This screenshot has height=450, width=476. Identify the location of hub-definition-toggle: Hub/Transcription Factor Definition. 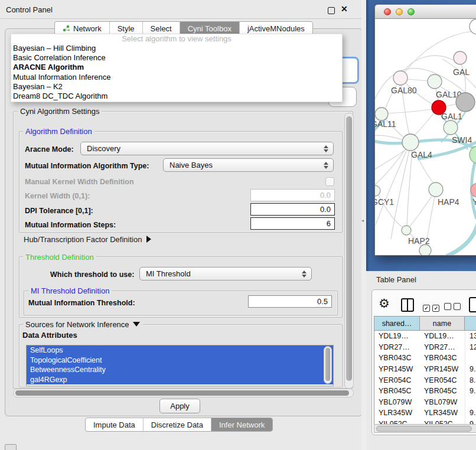
(87, 240).